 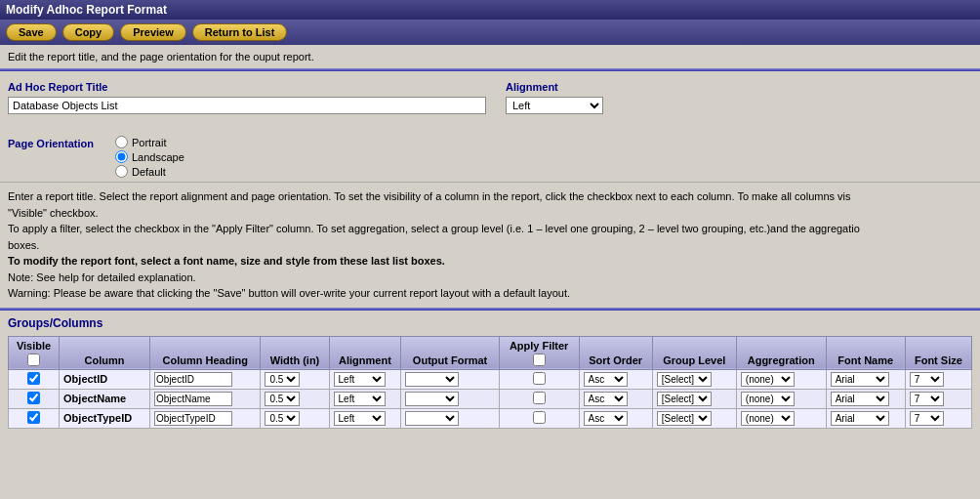 What do you see at coordinates (490, 229) in the screenshot?
I see `info-line3: To apply a filter, select the checkbox i…` at bounding box center [490, 229].